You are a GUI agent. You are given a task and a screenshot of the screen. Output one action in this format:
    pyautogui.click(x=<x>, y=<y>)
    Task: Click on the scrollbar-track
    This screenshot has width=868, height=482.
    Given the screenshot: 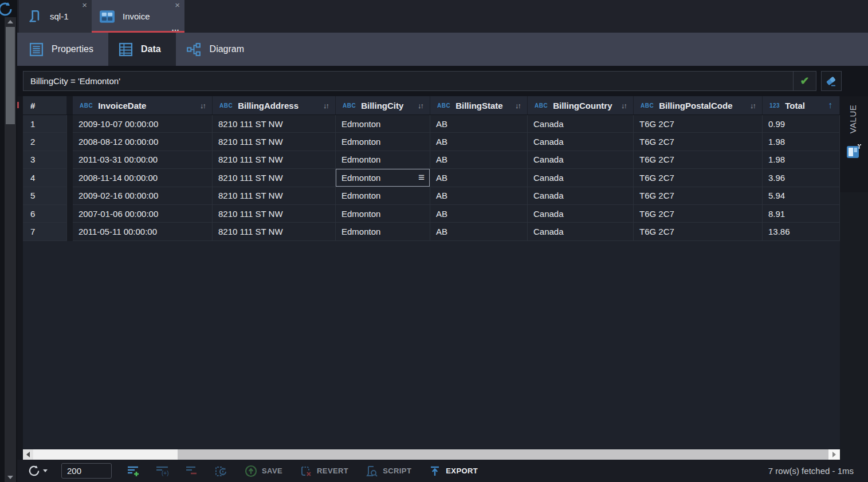 What is the action you would take?
    pyautogui.click(x=105, y=455)
    